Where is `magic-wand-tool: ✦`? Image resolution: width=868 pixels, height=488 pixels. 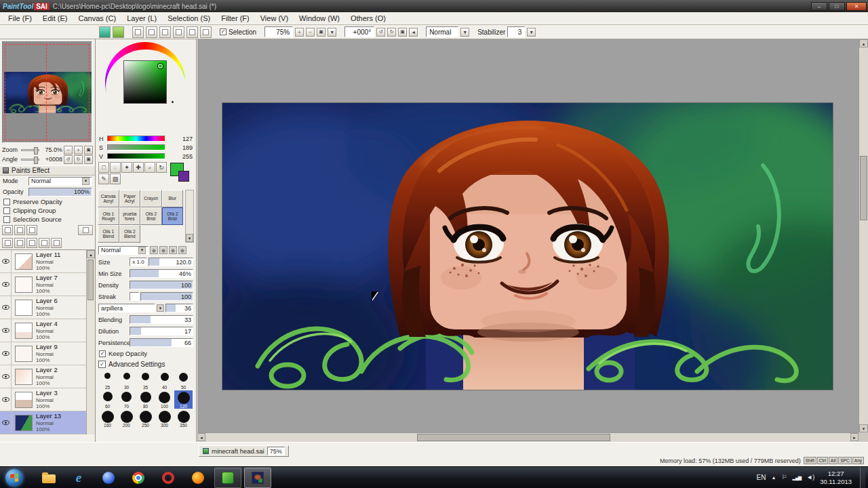 magic-wand-tool: ✦ is located at coordinates (127, 167).